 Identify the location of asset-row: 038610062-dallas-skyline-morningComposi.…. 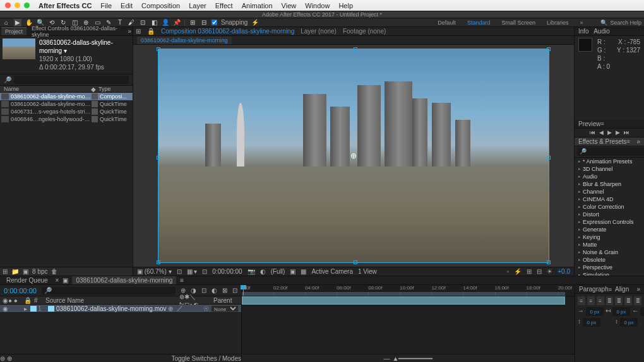
(66, 96).